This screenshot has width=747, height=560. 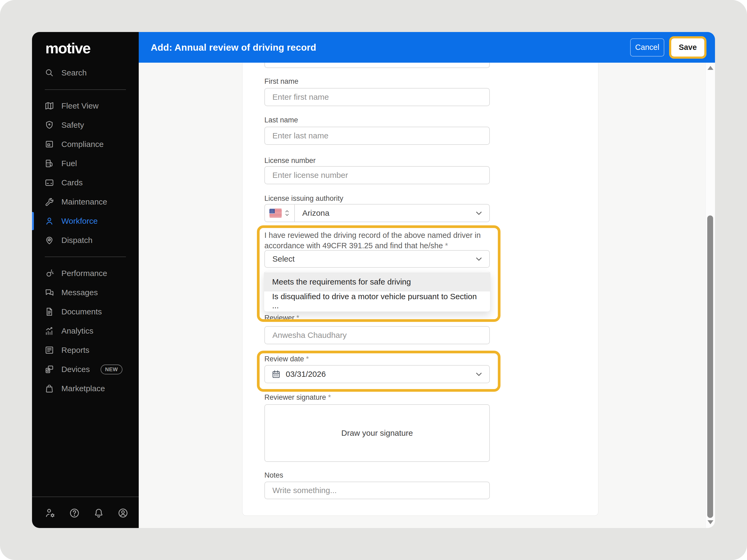 I want to click on user-settings-icon, so click(x=50, y=513).